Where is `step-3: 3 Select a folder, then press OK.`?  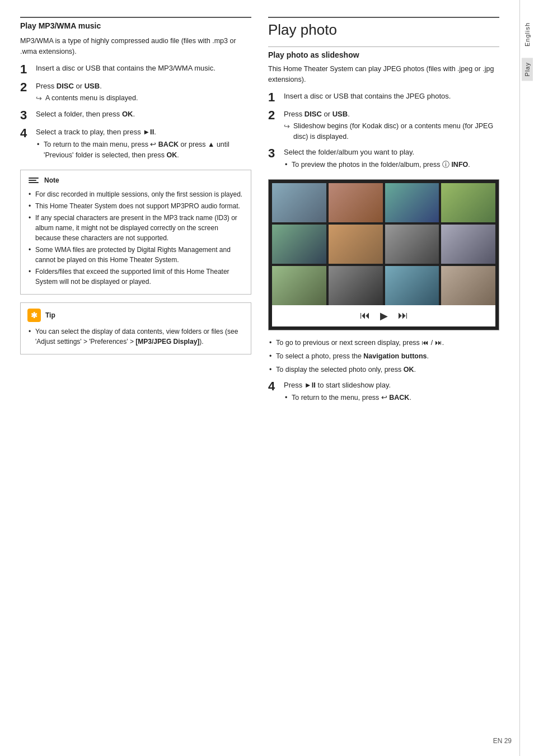 step-3: 3 Select a folder, then press OK. is located at coordinates (135, 115).